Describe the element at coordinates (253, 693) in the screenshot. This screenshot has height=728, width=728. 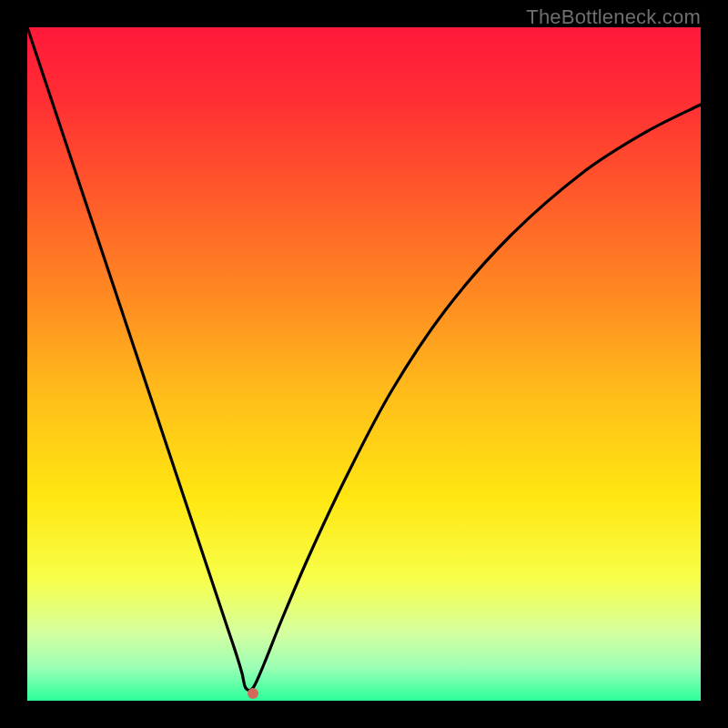
I see `min-dot-marker` at that location.